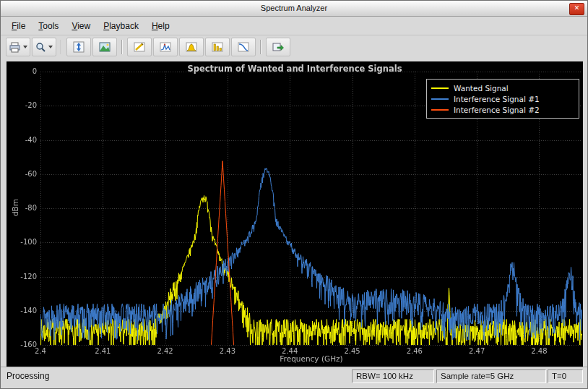 The height and width of the screenshot is (389, 588). I want to click on x-tick-label: 2.42, so click(165, 351).